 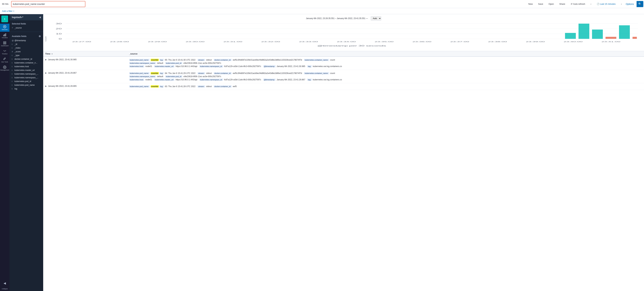 What do you see at coordinates (12, 74) in the screenshot?
I see `field-type-k8s-ns-name: t` at bounding box center [12, 74].